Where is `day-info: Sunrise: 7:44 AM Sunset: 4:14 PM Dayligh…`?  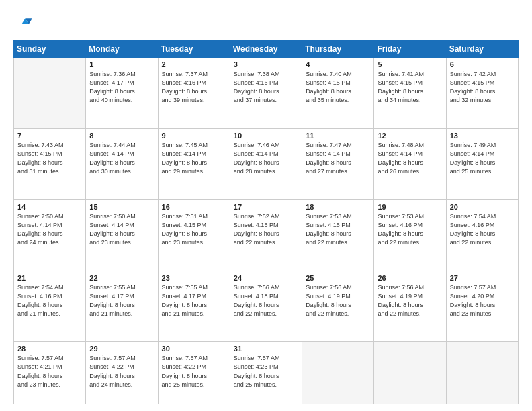 day-info: Sunrise: 7:44 AM Sunset: 4:14 PM Dayligh… is located at coordinates (122, 158).